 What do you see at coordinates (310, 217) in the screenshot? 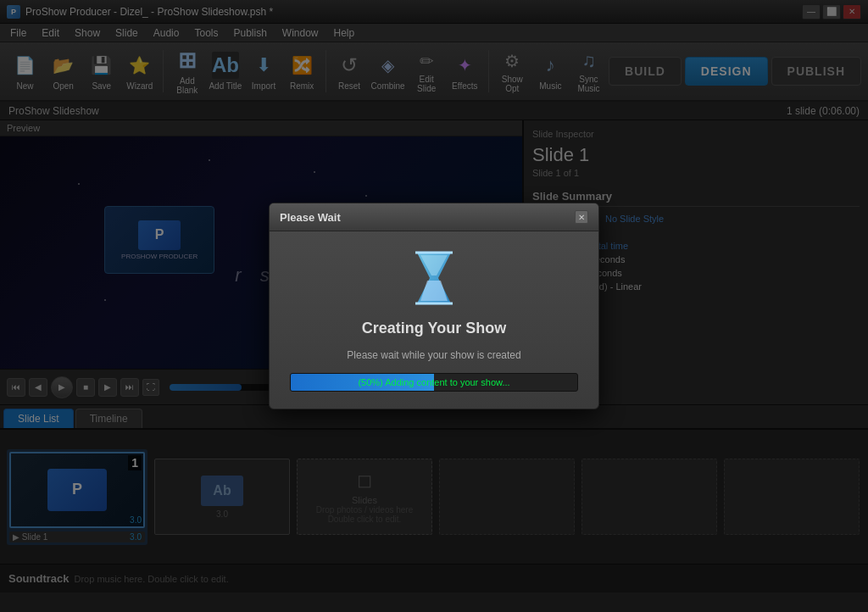
I see `modal-title-text: Please Wait` at bounding box center [310, 217].